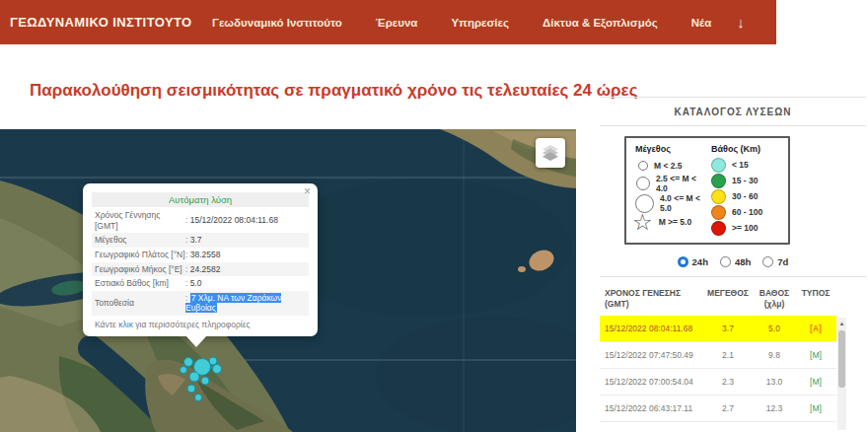 This screenshot has height=432, width=868. What do you see at coordinates (397, 23) in the screenshot?
I see `nav-item-research: Έρευνα` at bounding box center [397, 23].